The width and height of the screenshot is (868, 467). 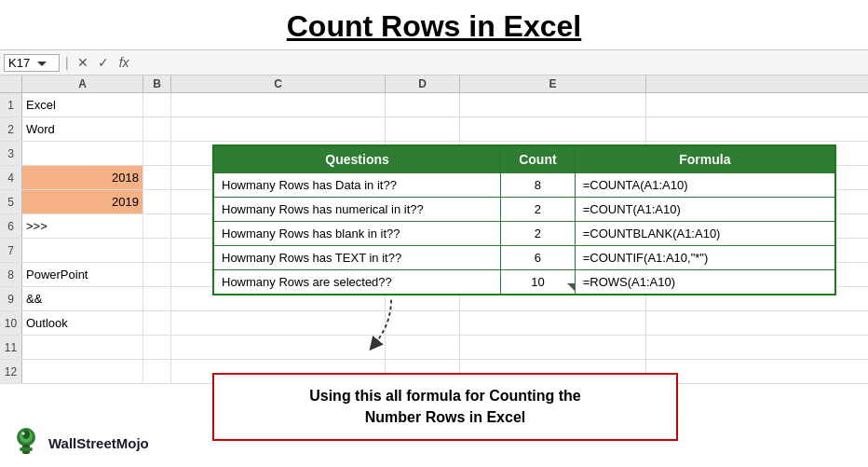 I want to click on cell-b1, so click(x=157, y=104).